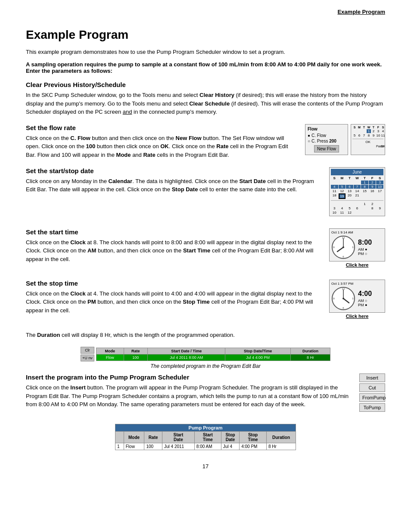  Describe the element at coordinates (357, 299) in the screenshot. I see `stop-time-widget-container: Oct 1 3:57 PM 12 3 6 9` at that location.